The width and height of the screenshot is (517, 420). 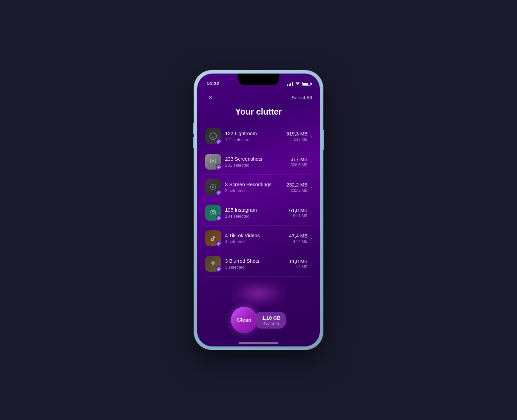 I want to click on item-size: 11,8 MB 11,8 MB, so click(x=300, y=264).